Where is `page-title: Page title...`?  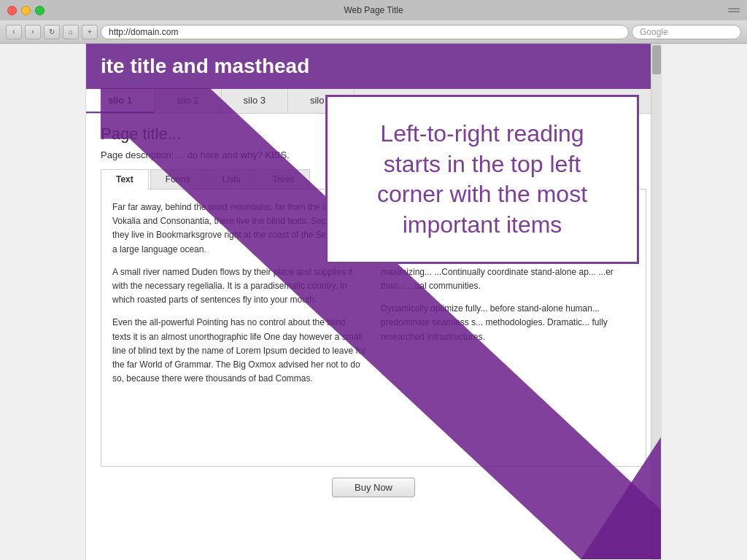
page-title: Page title... is located at coordinates (374, 134).